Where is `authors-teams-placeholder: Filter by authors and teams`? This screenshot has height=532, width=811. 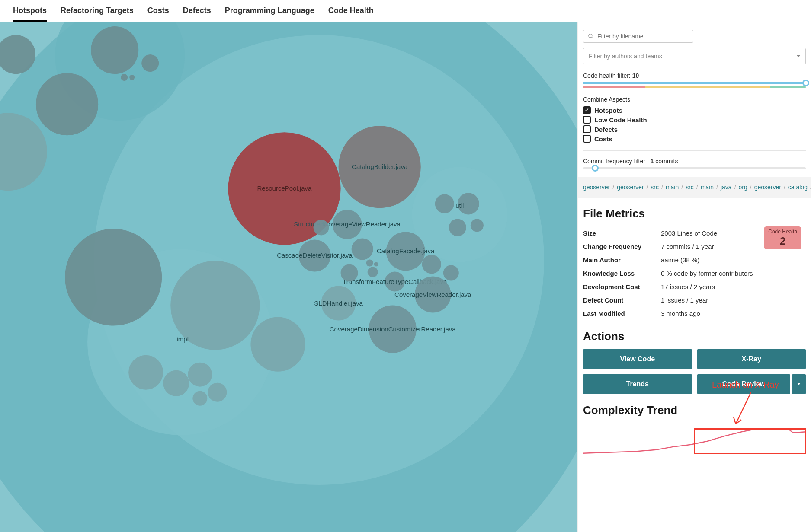
authors-teams-placeholder: Filter by authors and teams is located at coordinates (625, 56).